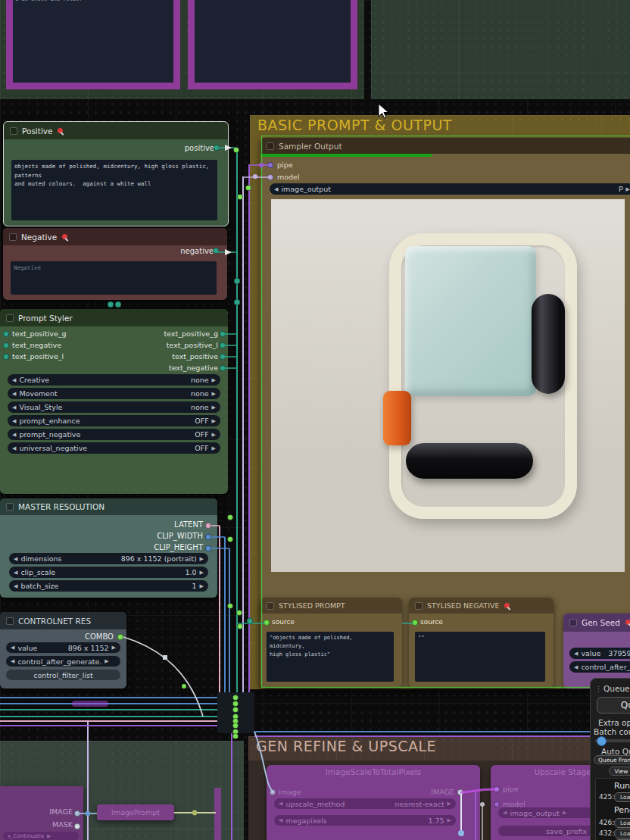 This screenshot has height=840, width=630. I want to click on view-history-button: View History, so click(619, 771).